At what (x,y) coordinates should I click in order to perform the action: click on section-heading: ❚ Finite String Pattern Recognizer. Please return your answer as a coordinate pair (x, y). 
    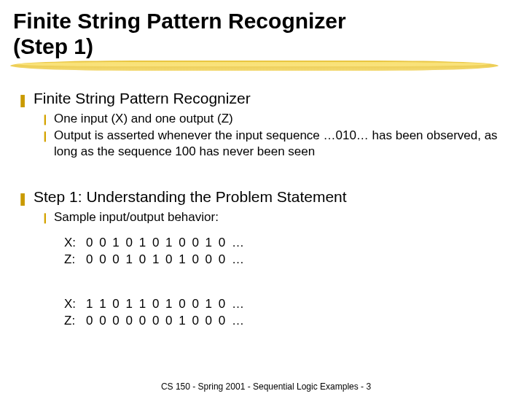
    Looking at the image, I should click on (268, 99).